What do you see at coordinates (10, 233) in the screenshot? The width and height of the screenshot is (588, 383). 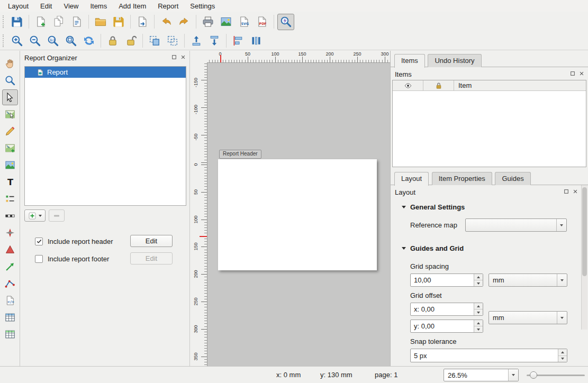 I see `add-north-arrow-button` at bounding box center [10, 233].